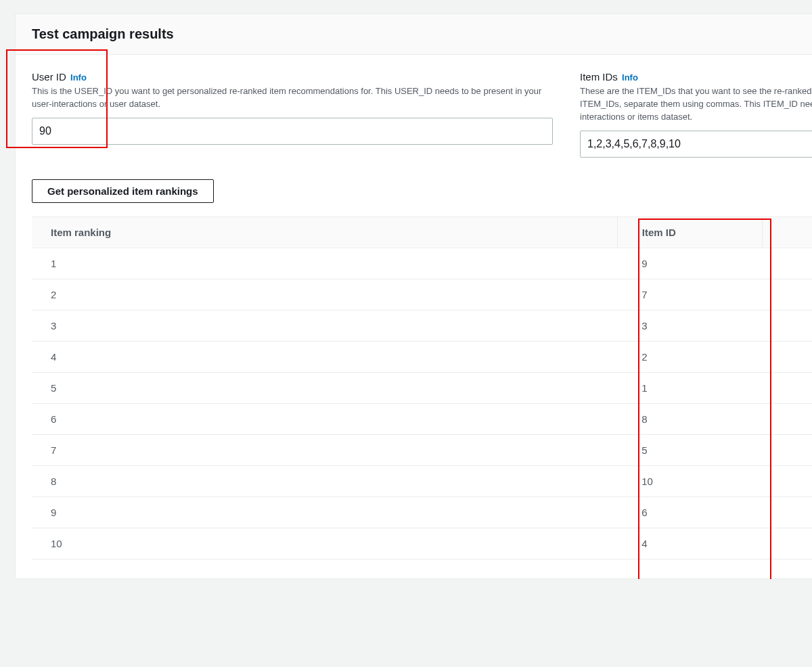  I want to click on cell-item-id: 9, so click(690, 263).